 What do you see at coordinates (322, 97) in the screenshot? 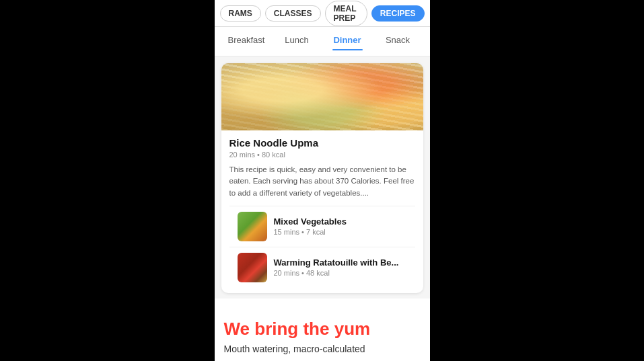
I see `recipe-hero-image` at bounding box center [322, 97].